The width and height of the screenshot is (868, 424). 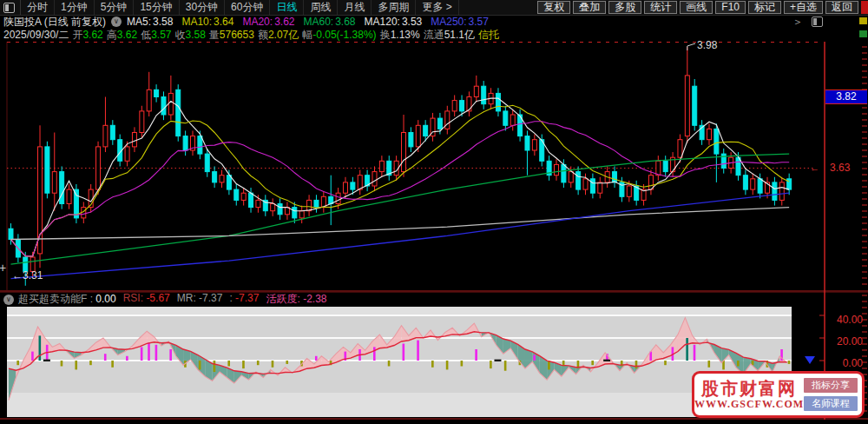 I want to click on ma-legend: MA5:3.58MA10:3.64MA20:3.62MA60:3.68MA120…, so click(x=312, y=22).